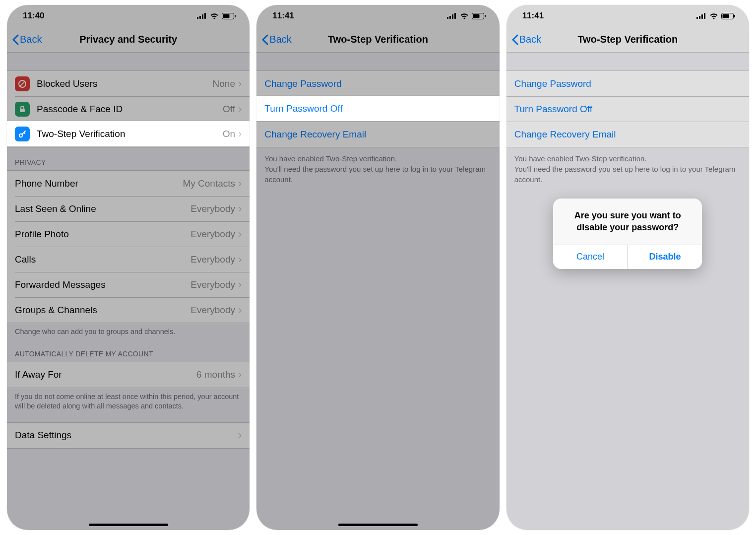  Describe the element at coordinates (628, 109) in the screenshot. I see `twostep-options: Change Password Turn Password Off Change…` at that location.